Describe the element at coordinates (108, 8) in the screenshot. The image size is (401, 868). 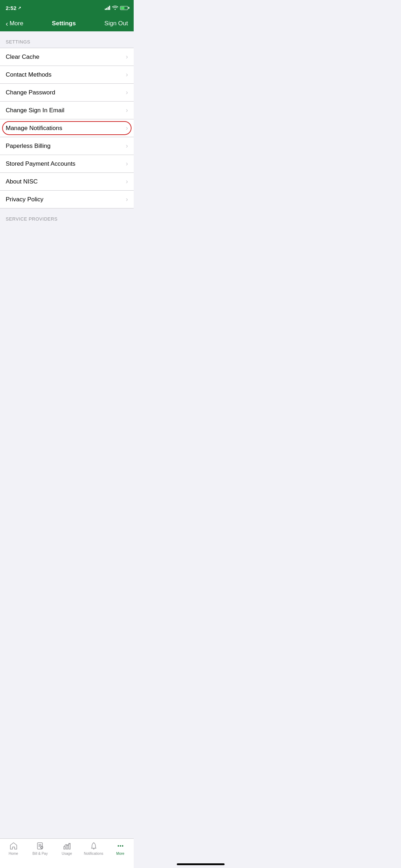
I see `signal-icon` at that location.